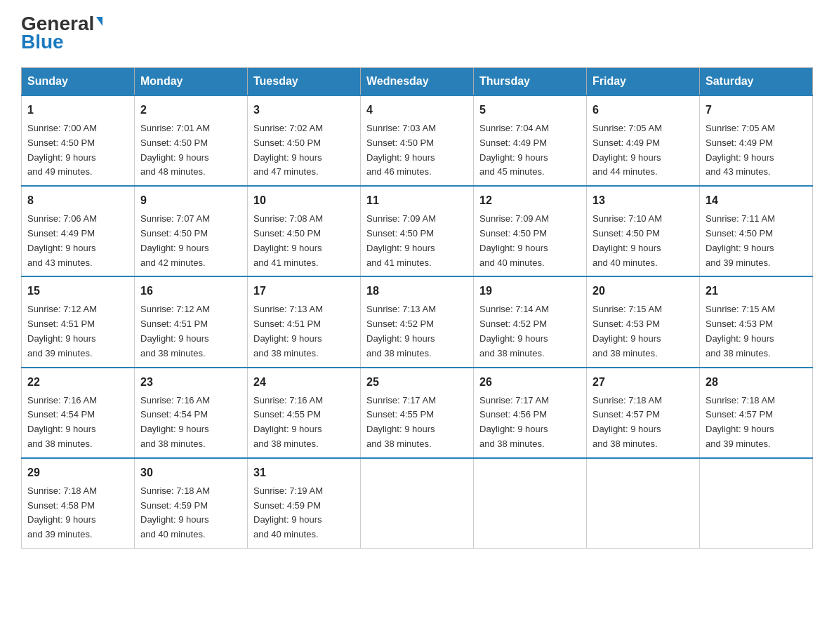 The image size is (834, 644). I want to click on day-number: 19, so click(530, 291).